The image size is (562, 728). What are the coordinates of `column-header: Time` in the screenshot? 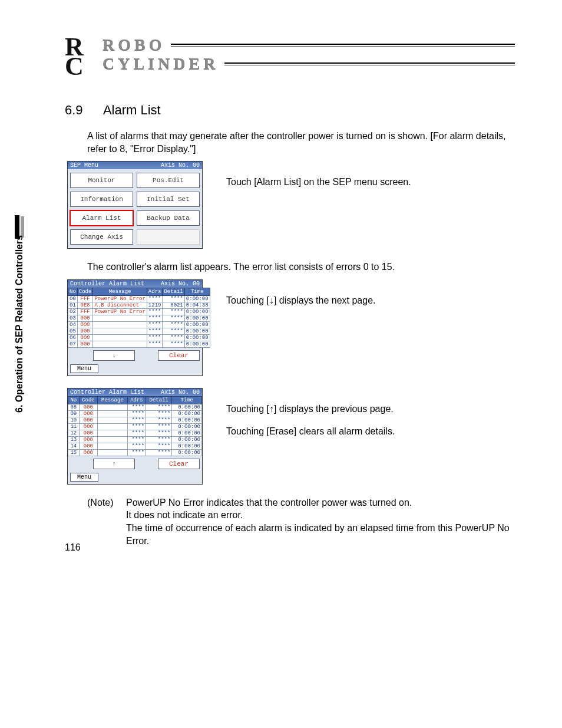 It's located at (197, 291).